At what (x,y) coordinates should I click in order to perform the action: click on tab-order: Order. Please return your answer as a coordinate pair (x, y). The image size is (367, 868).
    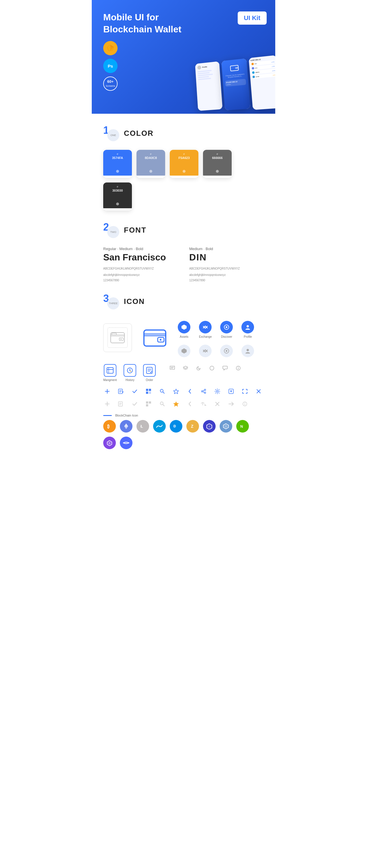
    Looking at the image, I should click on (149, 373).